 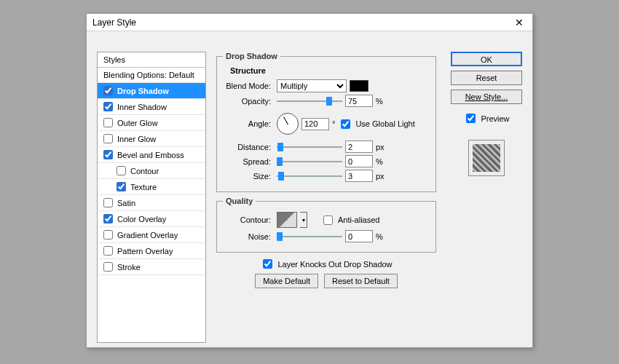 I want to click on styles-panel: Styles Blending Options: Default Drop Sh…, so click(x=151, y=197).